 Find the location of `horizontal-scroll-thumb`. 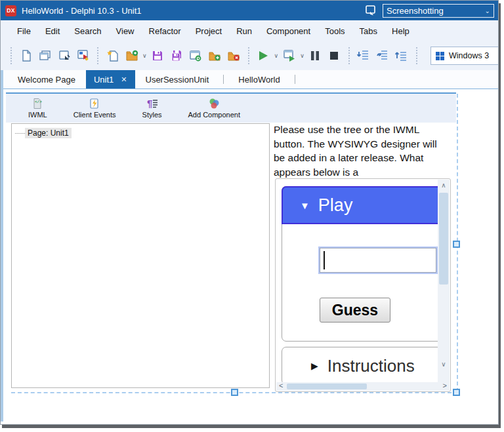

horizontal-scroll-thumb is located at coordinates (327, 387).